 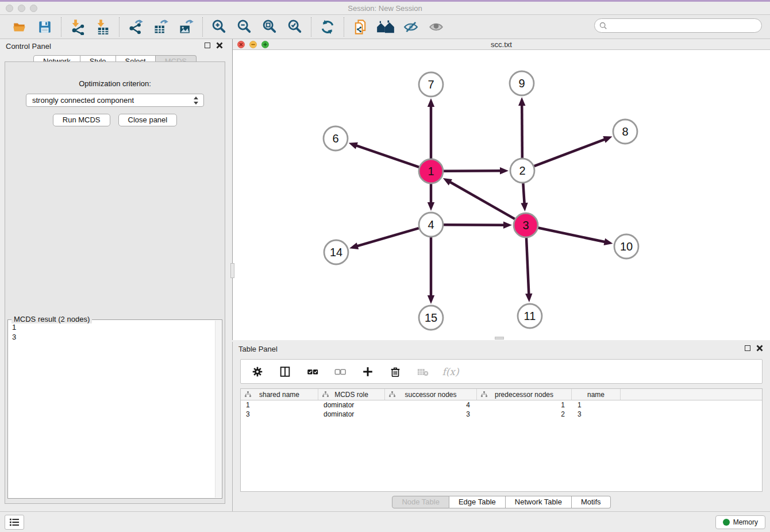 What do you see at coordinates (760, 348) in the screenshot?
I see `close-table-panel-icon` at bounding box center [760, 348].